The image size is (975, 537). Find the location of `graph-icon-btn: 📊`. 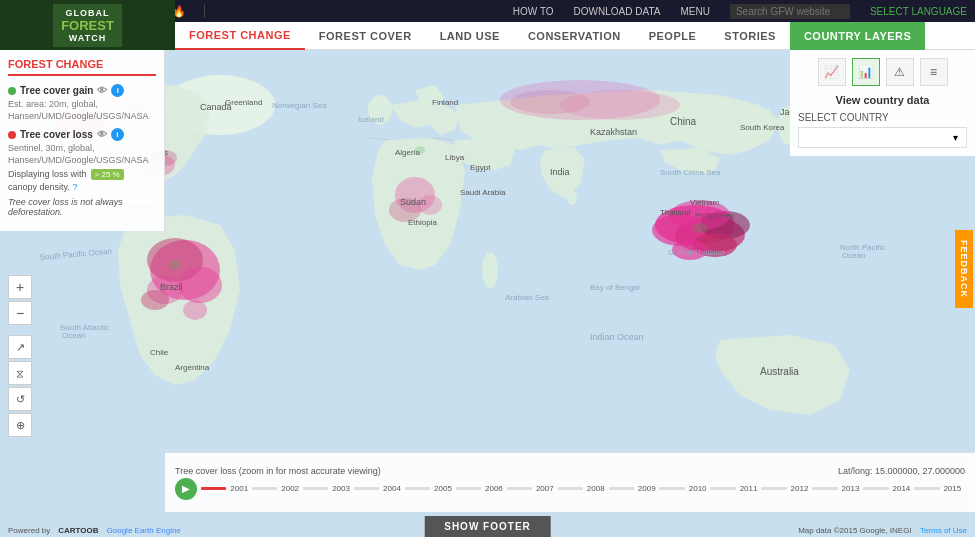

graph-icon-btn: 📊 is located at coordinates (866, 72).